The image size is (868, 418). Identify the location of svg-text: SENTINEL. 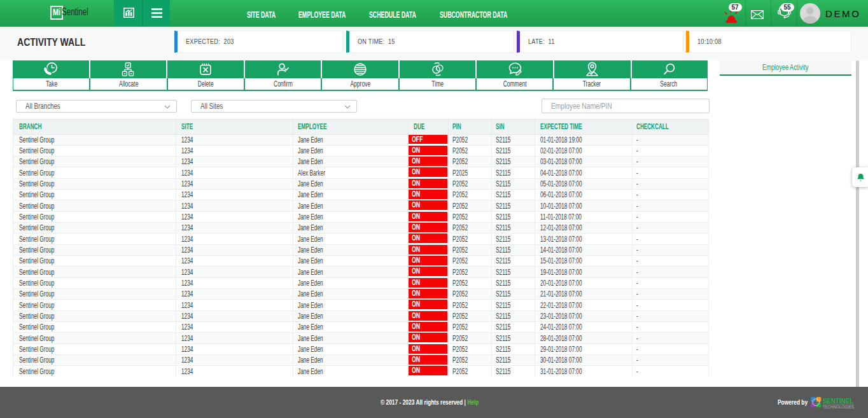
(839, 401).